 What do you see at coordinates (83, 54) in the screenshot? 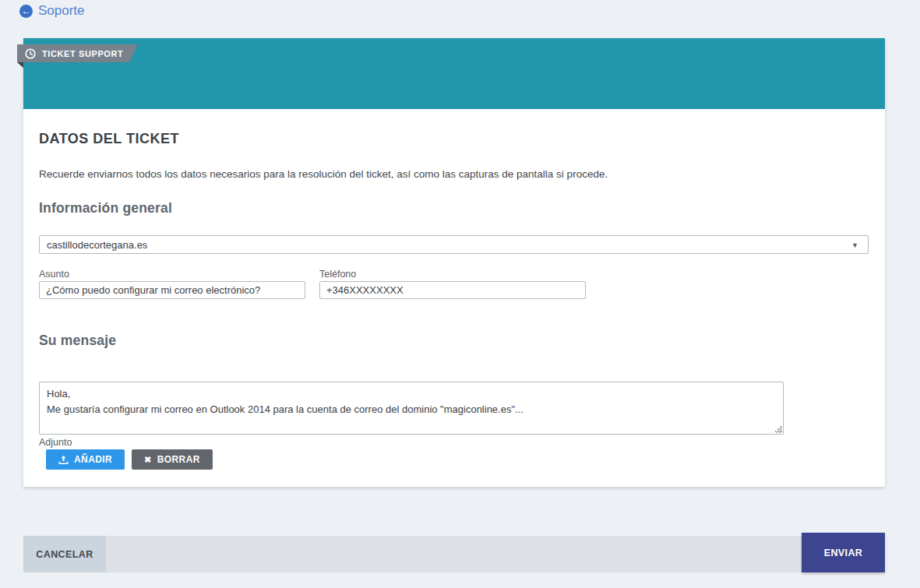
I see `ribbon-label: TICKET SUPPORT` at bounding box center [83, 54].